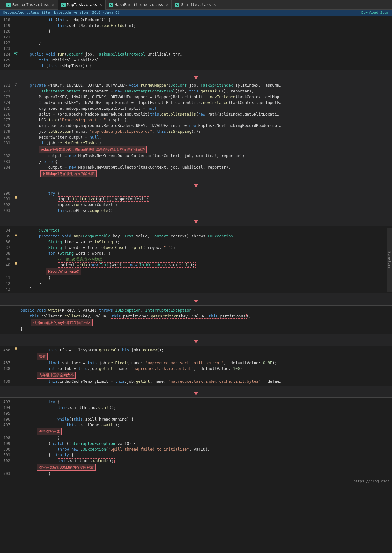  I want to click on download-source: Download Sour, so click(375, 13).